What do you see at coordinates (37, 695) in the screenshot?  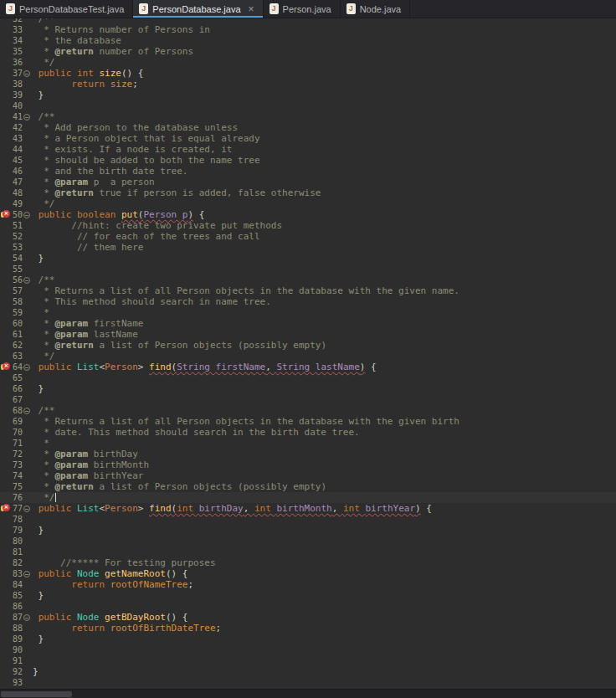 I see `scrollbar-thumb` at bounding box center [37, 695].